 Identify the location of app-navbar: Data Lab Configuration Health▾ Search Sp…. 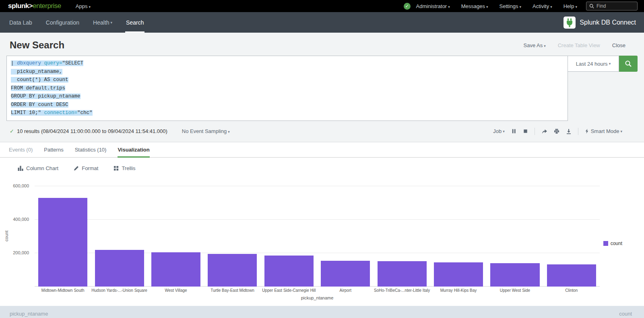
(322, 23).